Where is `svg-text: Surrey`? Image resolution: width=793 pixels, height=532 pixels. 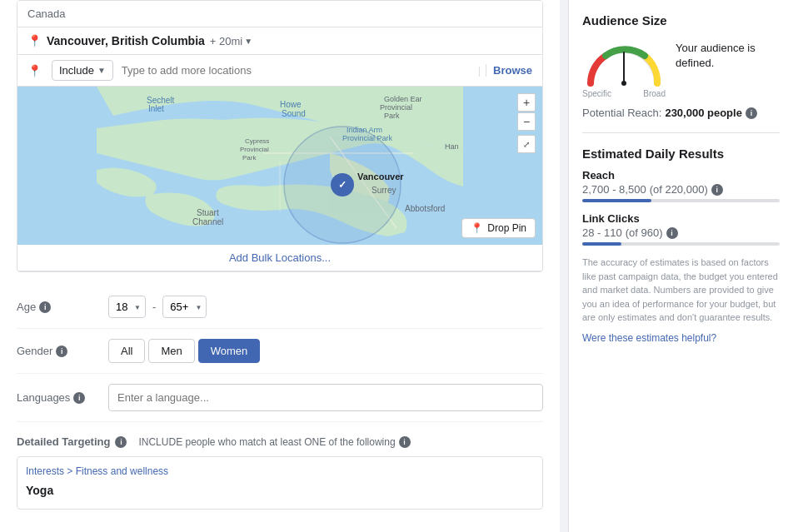
svg-text: Surrey is located at coordinates (383, 190).